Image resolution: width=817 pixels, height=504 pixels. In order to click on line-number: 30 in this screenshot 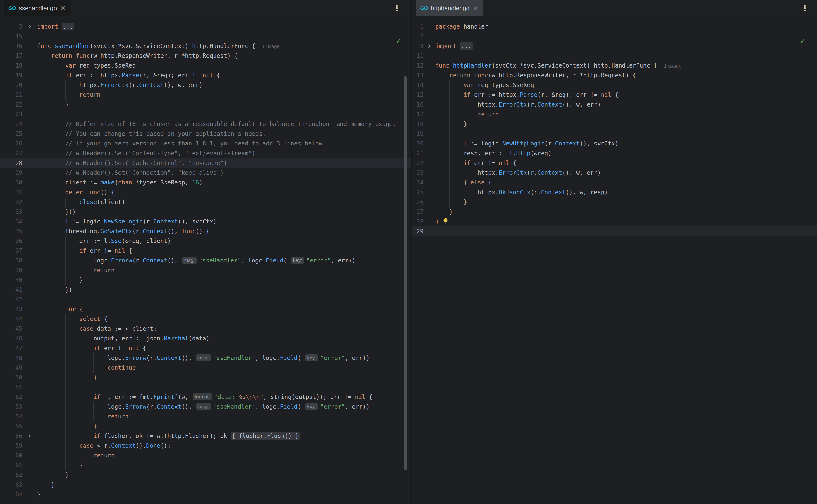, I will do `click(11, 183)`.